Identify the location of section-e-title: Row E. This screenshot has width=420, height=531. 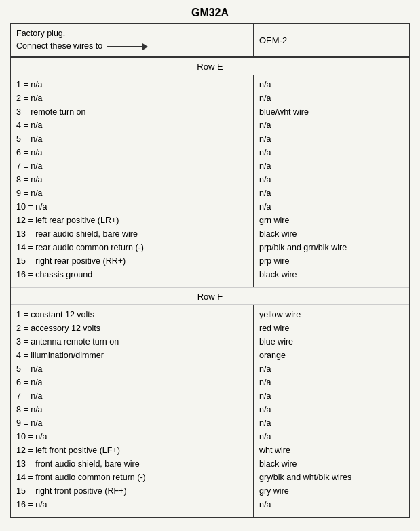
(210, 66).